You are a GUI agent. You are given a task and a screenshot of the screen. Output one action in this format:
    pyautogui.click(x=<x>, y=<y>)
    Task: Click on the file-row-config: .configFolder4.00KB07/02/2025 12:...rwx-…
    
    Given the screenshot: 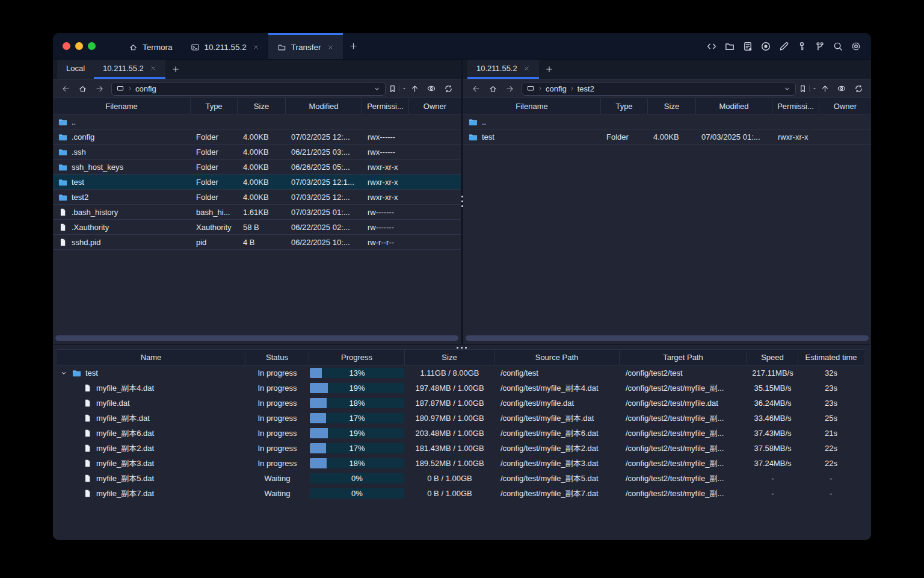 What is the action you would take?
    pyautogui.click(x=257, y=137)
    